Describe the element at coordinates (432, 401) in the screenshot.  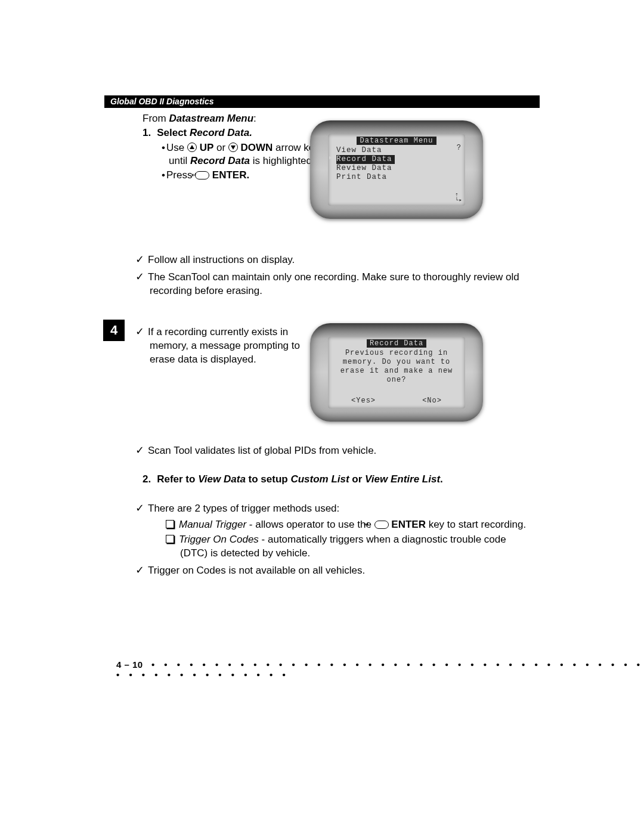
I see `lcd2-no: <No>` at that location.